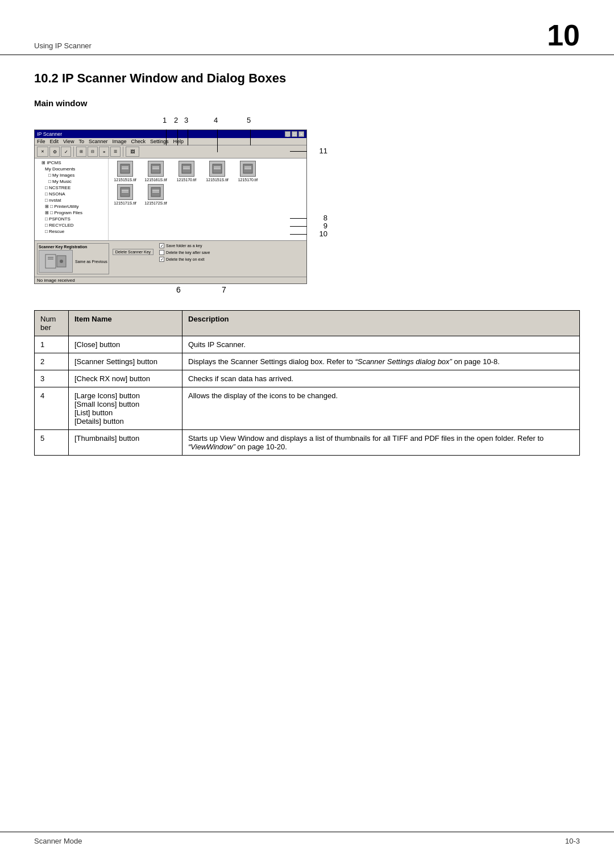 This screenshot has width=614, height=868. I want to click on file-row-2: 1215171S.tif 1215172S.tif, so click(208, 194).